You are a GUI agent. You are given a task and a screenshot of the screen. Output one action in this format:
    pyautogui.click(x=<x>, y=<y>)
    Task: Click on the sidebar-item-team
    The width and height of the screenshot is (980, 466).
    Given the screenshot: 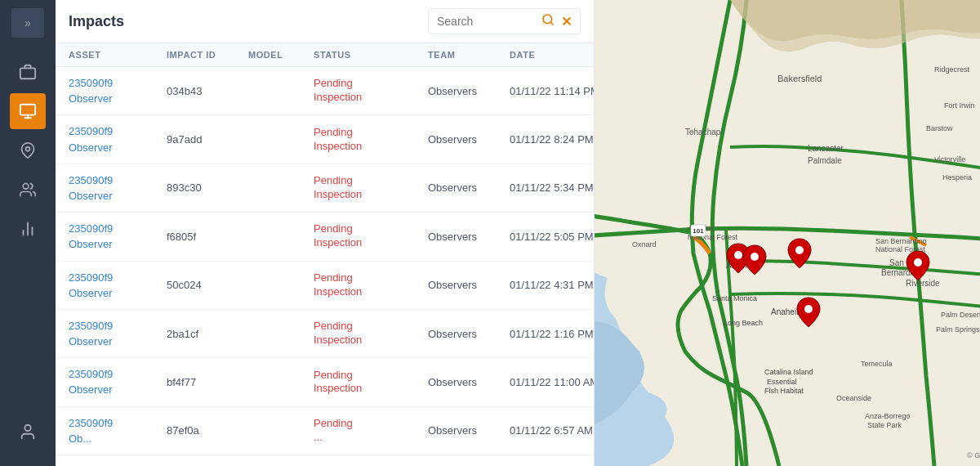 What is the action you would take?
    pyautogui.click(x=28, y=190)
    